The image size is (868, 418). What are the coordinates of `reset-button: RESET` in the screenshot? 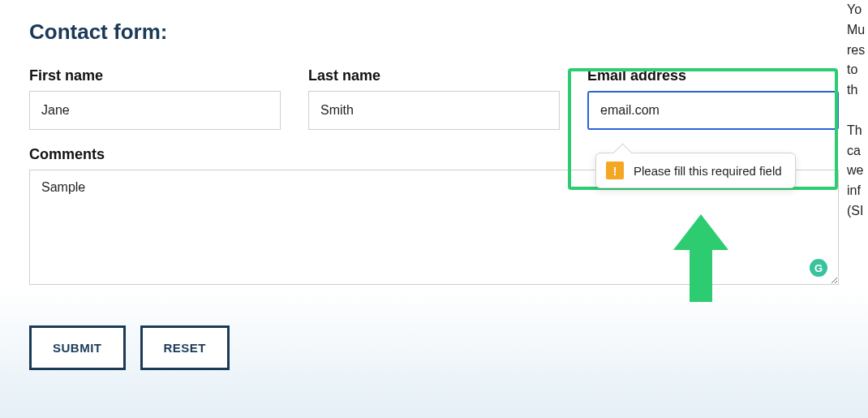 It's located at (185, 347).